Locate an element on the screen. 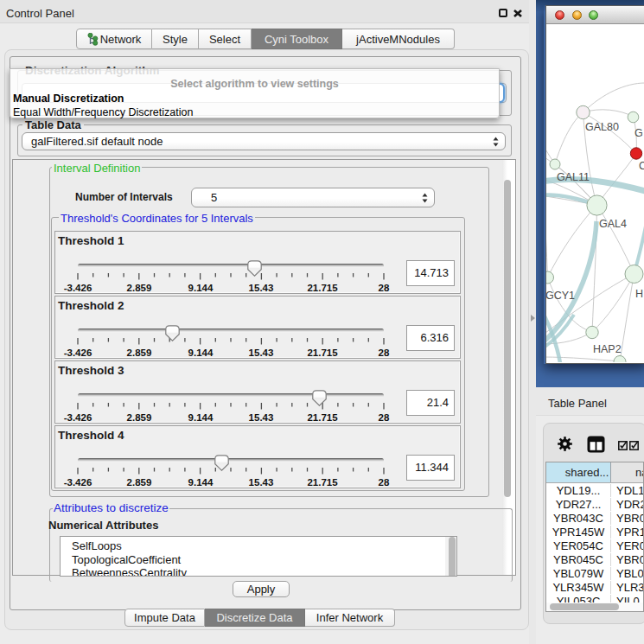 The height and width of the screenshot is (644, 644). svg-text: GAL11 is located at coordinates (573, 177).